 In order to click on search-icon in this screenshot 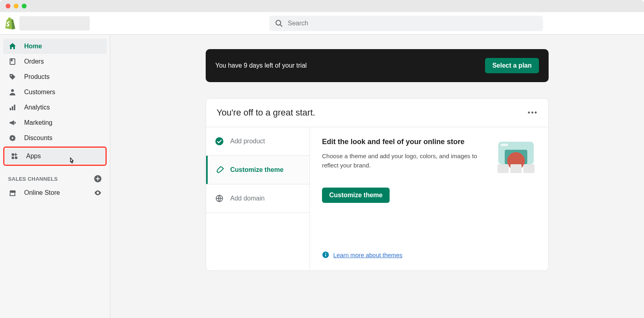, I will do `click(279, 23)`.